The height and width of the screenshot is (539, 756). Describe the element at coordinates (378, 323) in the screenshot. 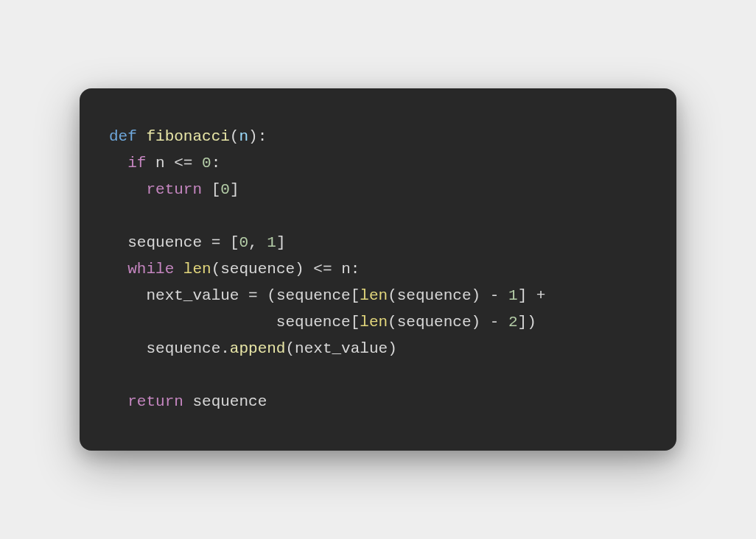

I see `code-line-8: sequence[len(sequence) - 2])` at that location.